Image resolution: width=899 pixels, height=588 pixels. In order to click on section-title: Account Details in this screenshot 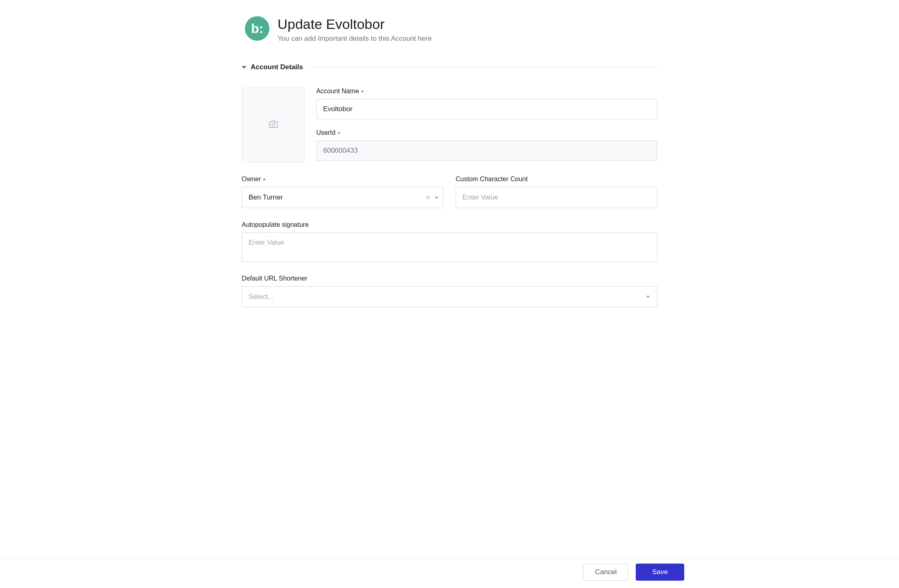, I will do `click(277, 67)`.